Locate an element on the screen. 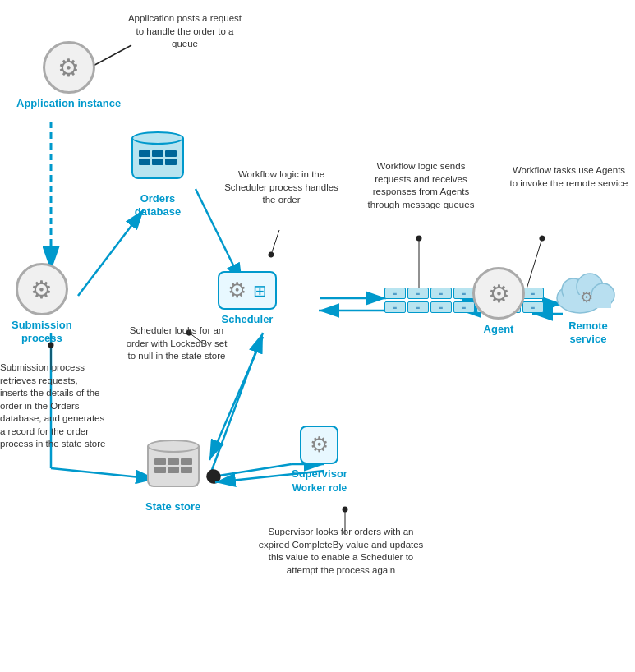  state-store-top is located at coordinates (173, 446).